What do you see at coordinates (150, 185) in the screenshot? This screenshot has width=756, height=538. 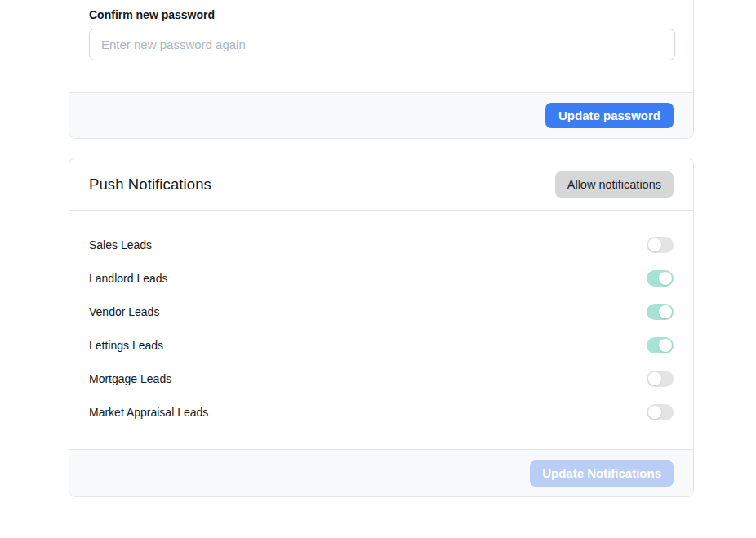 I see `push-notifications-title: Push Notifications` at bounding box center [150, 185].